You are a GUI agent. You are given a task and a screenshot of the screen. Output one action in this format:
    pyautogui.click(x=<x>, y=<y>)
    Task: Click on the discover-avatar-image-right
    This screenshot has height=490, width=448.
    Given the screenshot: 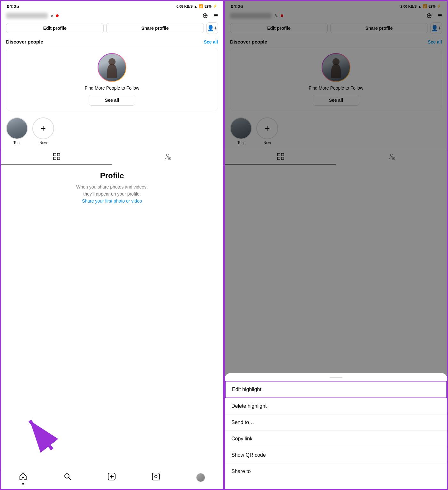 What is the action you would take?
    pyautogui.click(x=336, y=68)
    